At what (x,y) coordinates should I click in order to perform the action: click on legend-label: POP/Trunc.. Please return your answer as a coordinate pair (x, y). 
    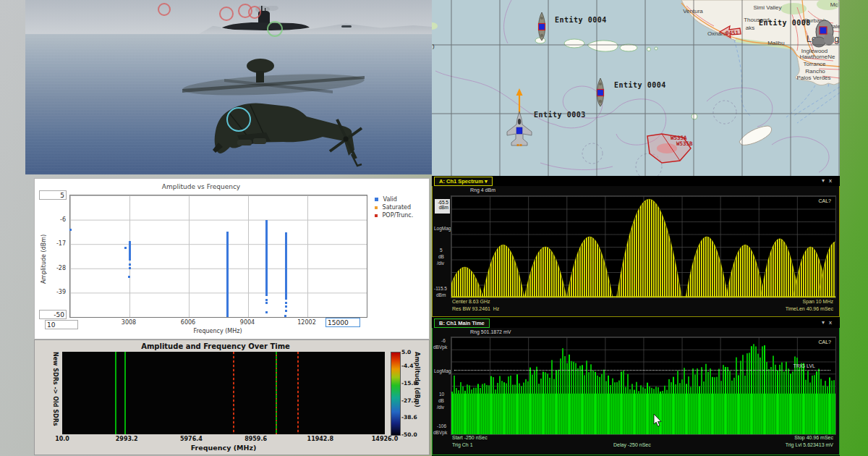
    Looking at the image, I should click on (398, 216).